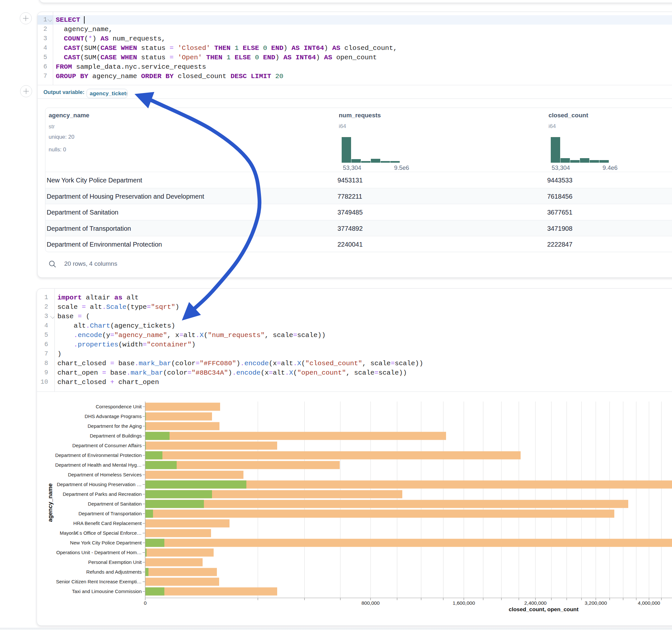  Describe the element at coordinates (649, 603) in the screenshot. I see `svg-text: 4,000,000` at that location.